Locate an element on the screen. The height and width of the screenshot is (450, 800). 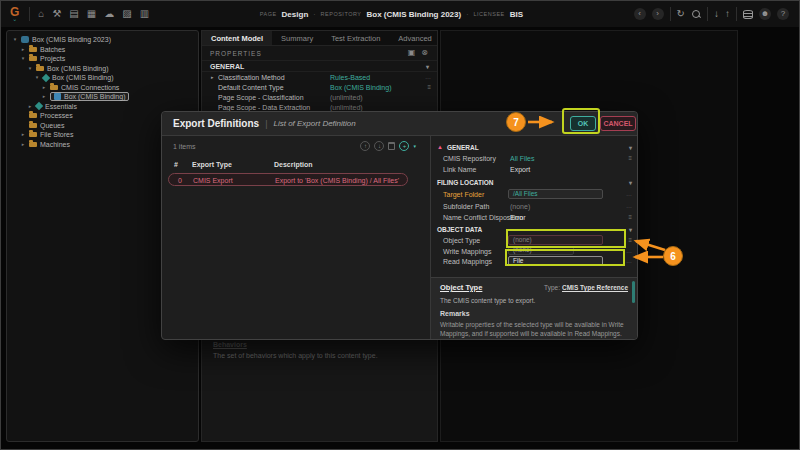
tree-item-box-project: ▾ Box (CMIS Binding) is located at coordinates (102, 78).